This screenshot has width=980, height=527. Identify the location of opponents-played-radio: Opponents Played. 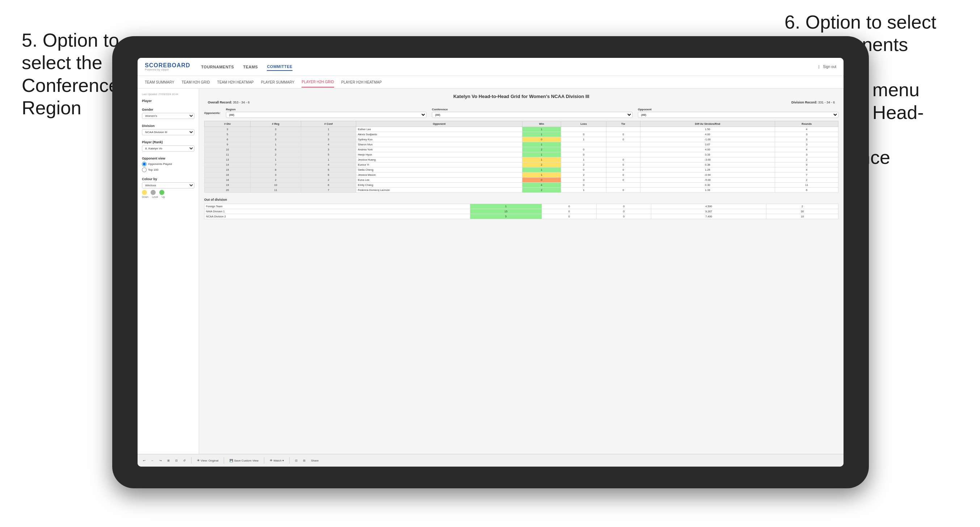
(168, 164).